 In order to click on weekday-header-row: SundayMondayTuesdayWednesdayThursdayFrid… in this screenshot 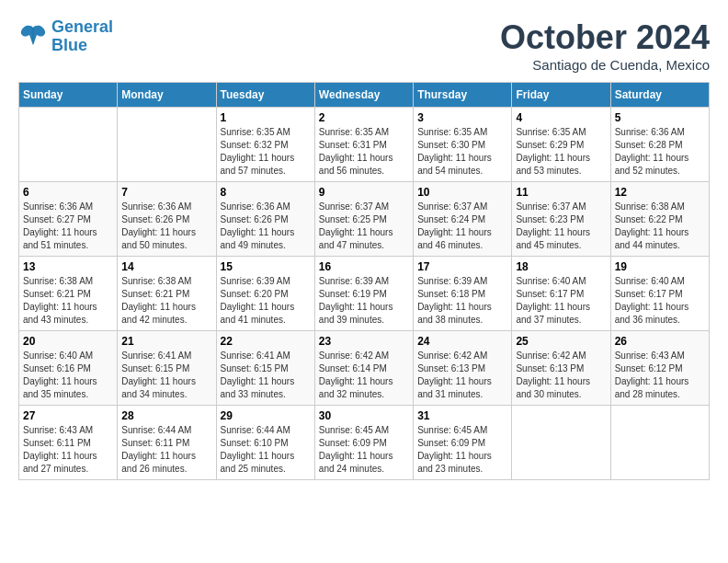, I will do `click(364, 96)`.